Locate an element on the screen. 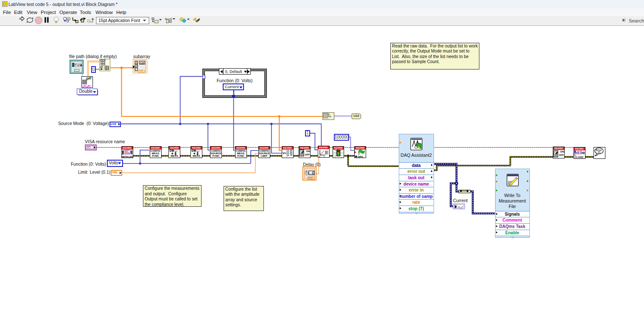  svg-text: 0.75 is located at coordinates (290, 155).